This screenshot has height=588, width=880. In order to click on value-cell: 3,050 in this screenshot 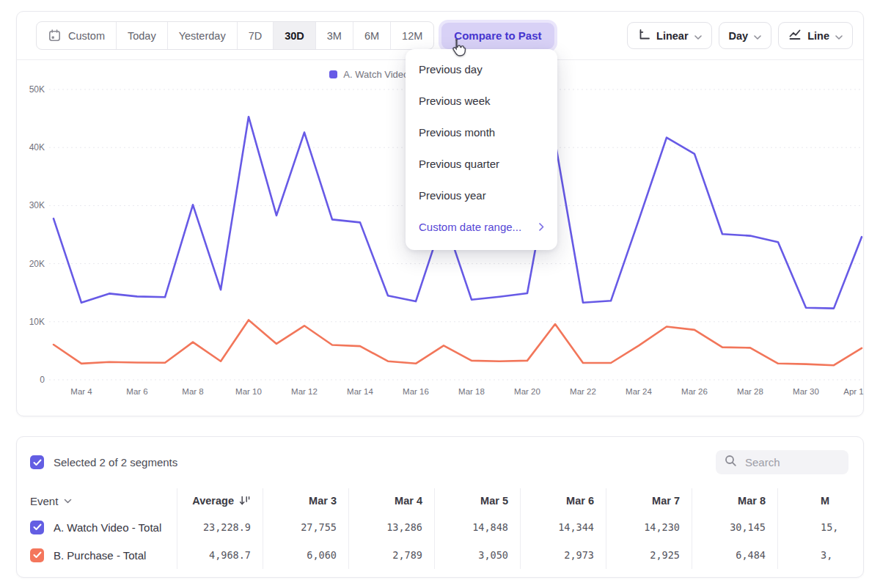, I will do `click(477, 555)`.